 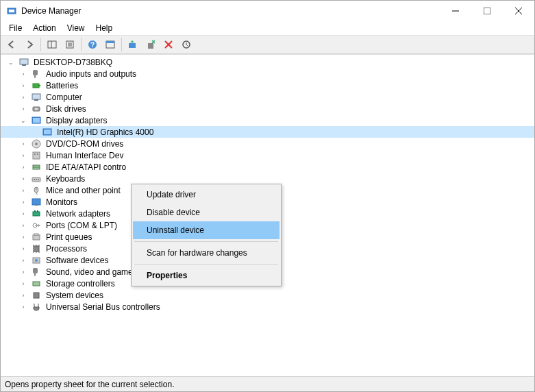 I want to click on context-menu-item: Update driver, so click(x=206, y=195).